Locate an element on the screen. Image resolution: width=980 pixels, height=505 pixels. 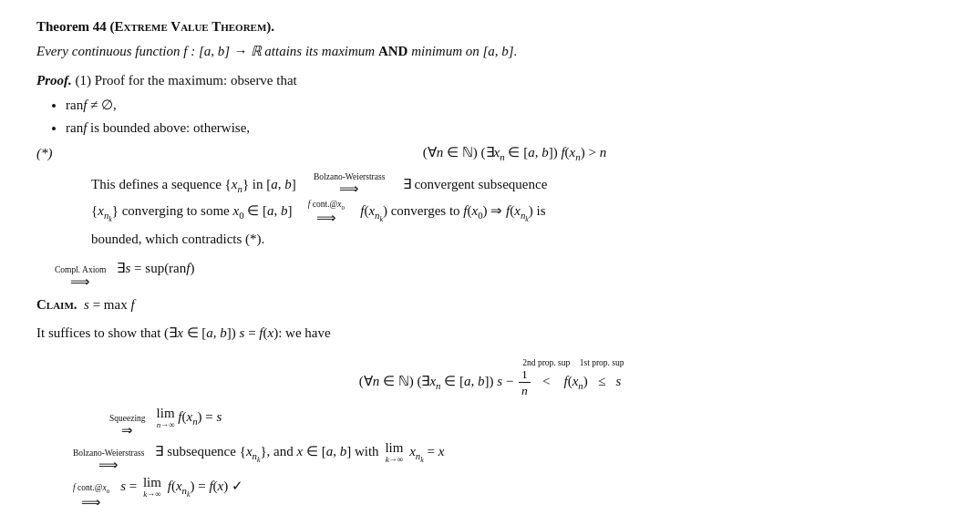
compl-result: ∃s = sup(ranf) is located at coordinates (155, 268).